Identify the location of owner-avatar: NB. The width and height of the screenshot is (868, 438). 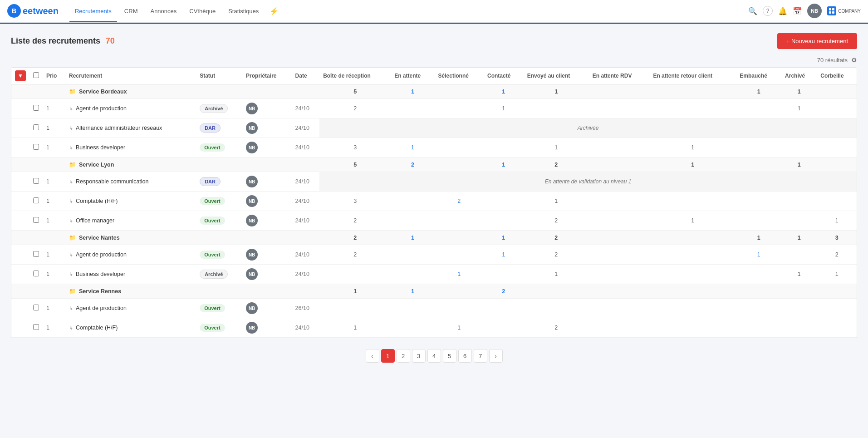
(252, 328).